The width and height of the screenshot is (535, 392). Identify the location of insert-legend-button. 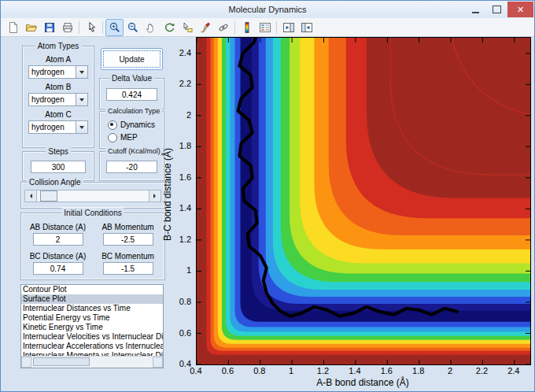
(264, 28).